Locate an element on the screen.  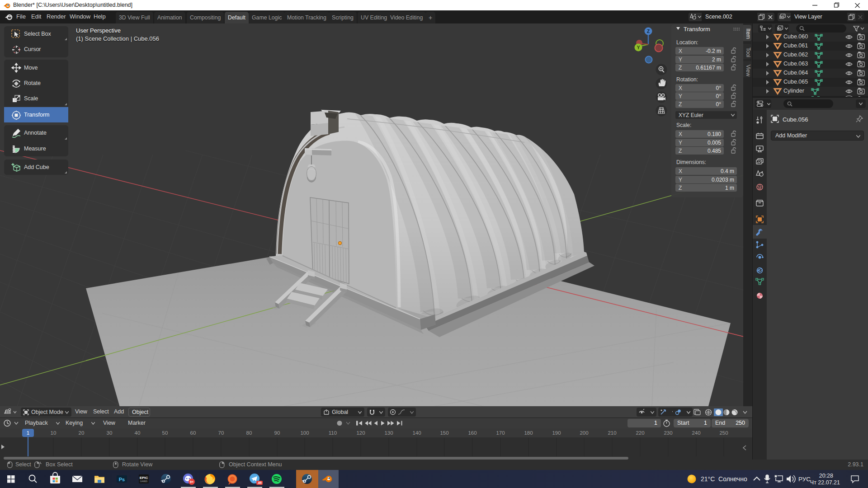
svg-text: 160 is located at coordinates (472, 433).